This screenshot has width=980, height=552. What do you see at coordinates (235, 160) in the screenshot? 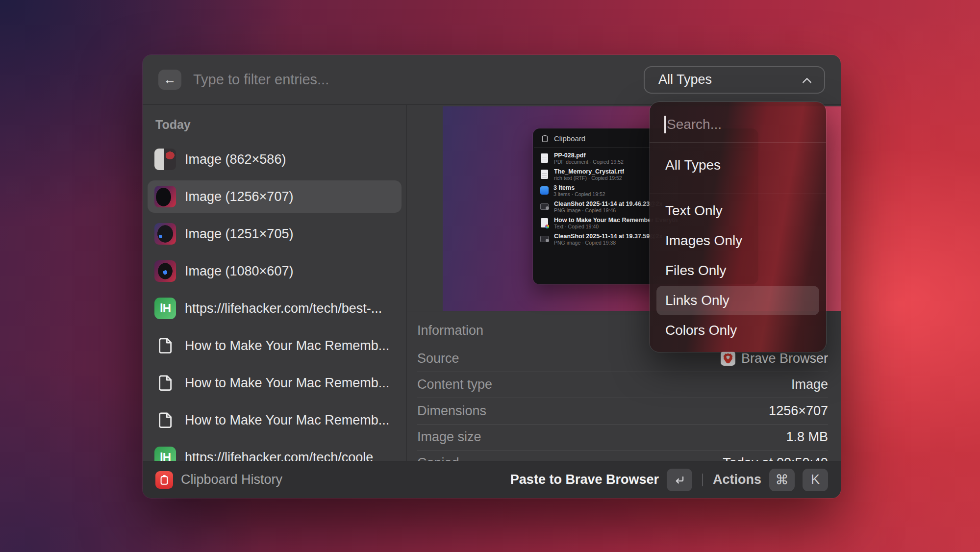
I see `list-item-label: Image (862×586)` at bounding box center [235, 160].